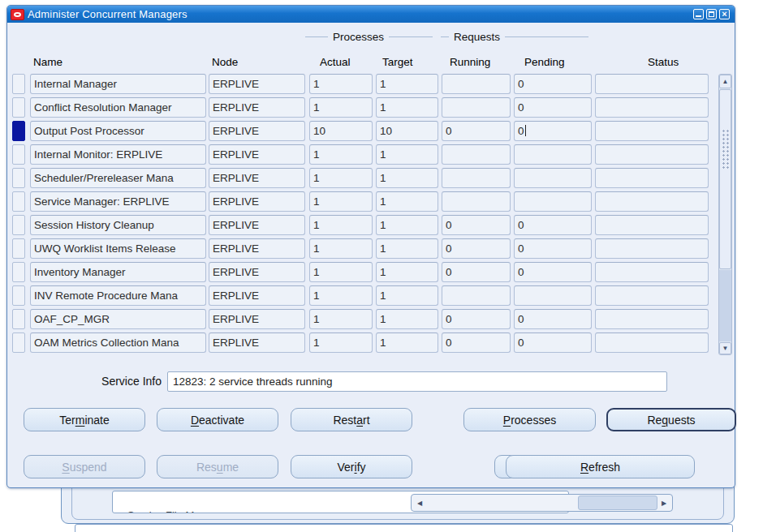  What do you see at coordinates (119, 131) in the screenshot?
I see `cell-name: Output Post Processor` at bounding box center [119, 131].